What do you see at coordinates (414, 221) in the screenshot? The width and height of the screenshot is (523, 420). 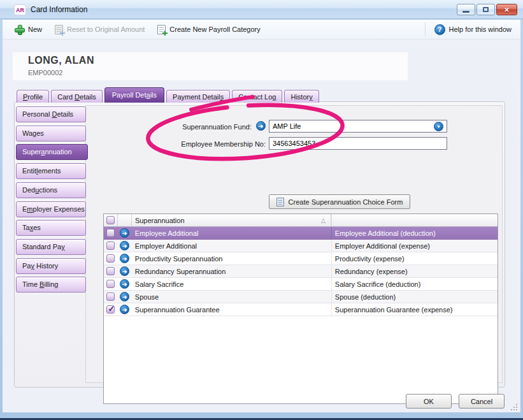 I see `category-column-header` at bounding box center [414, 221].